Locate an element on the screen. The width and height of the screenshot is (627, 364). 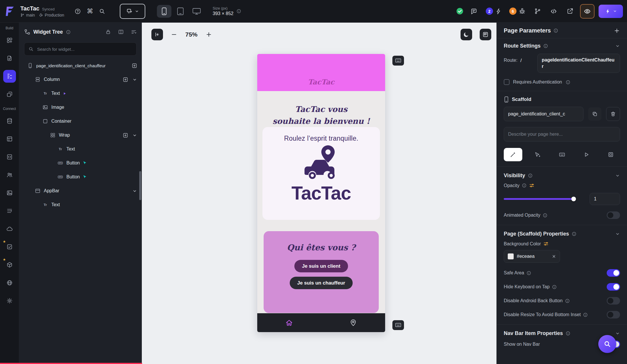
open-external-button is located at coordinates (570, 11).